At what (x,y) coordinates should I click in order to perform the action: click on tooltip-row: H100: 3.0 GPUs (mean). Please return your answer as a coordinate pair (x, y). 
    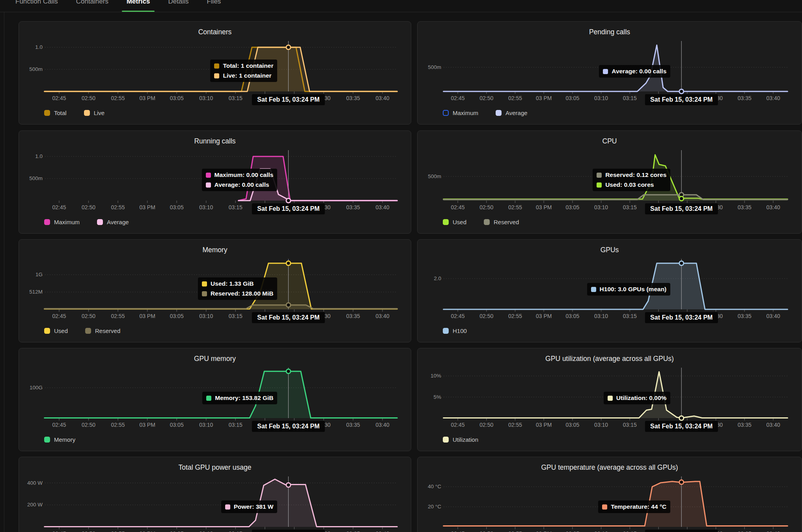
    Looking at the image, I should click on (629, 289).